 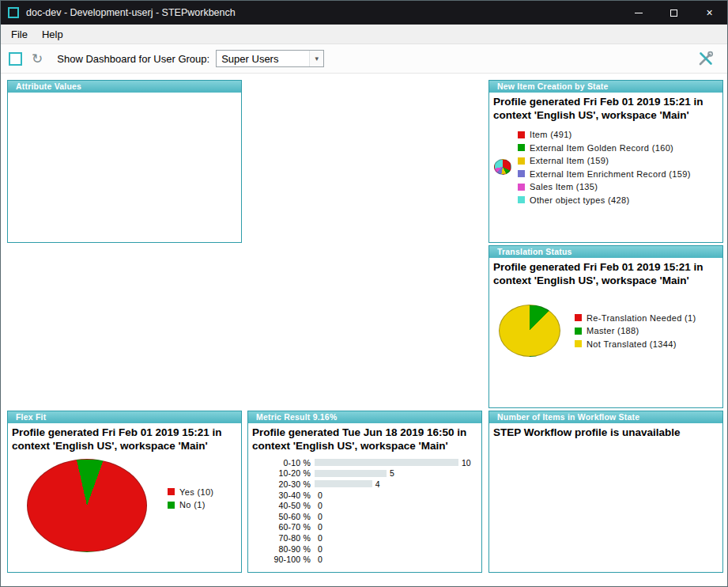 What do you see at coordinates (125, 502) in the screenshot?
I see `flex-fit-chart: Yes (10)No (1)` at bounding box center [125, 502].